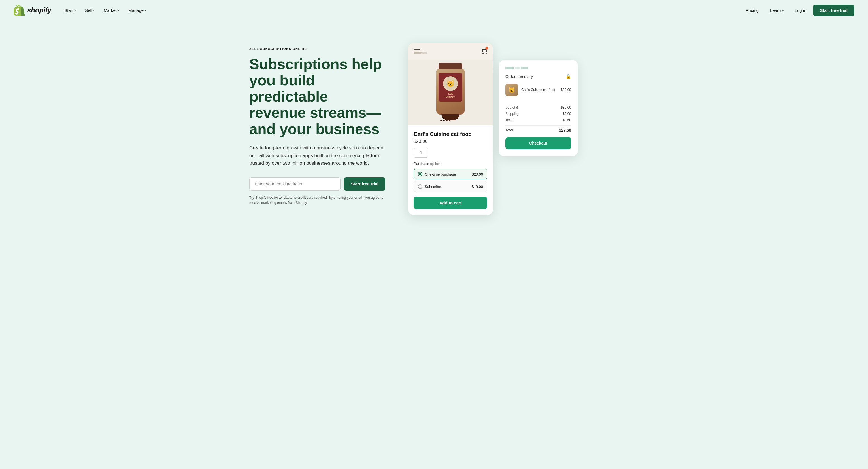 Image resolution: width=868 pixels, height=469 pixels. I want to click on logo-link: shopify, so click(32, 10).